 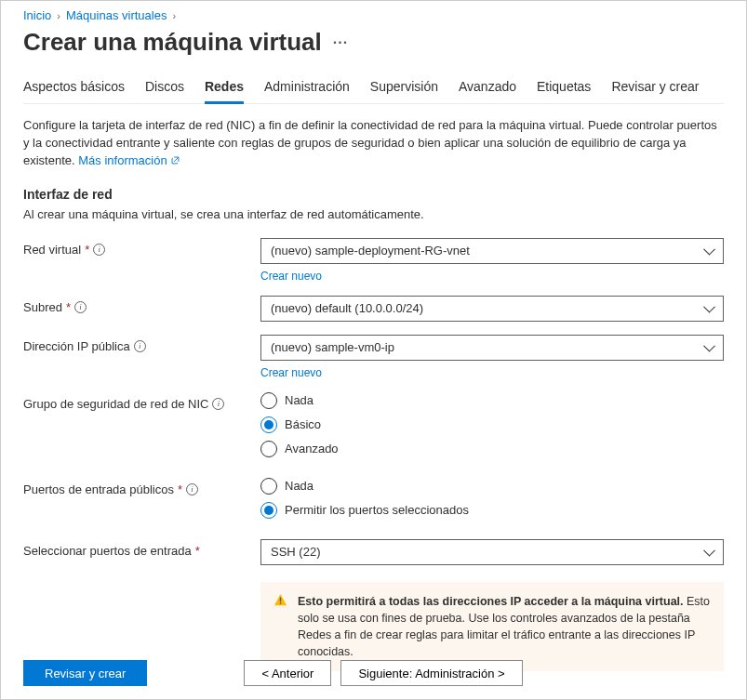 What do you see at coordinates (141, 402) in the screenshot?
I see `label-nsg: Grupo de seguridad de red de NIC i` at bounding box center [141, 402].